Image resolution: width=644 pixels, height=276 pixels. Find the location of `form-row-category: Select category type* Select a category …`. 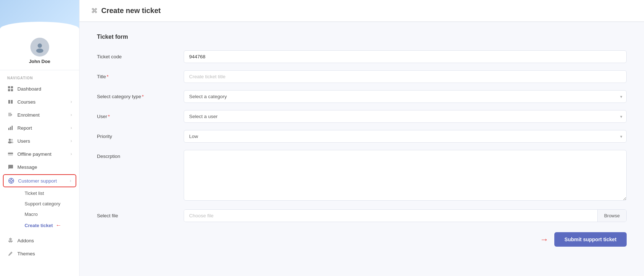

form-row-category: Select category type* Select a category … is located at coordinates (362, 96).